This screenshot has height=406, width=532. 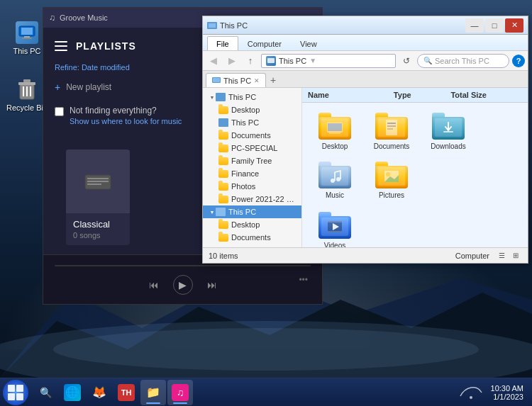 I want to click on content-header: Name Type Total Size, so click(x=415, y=95).